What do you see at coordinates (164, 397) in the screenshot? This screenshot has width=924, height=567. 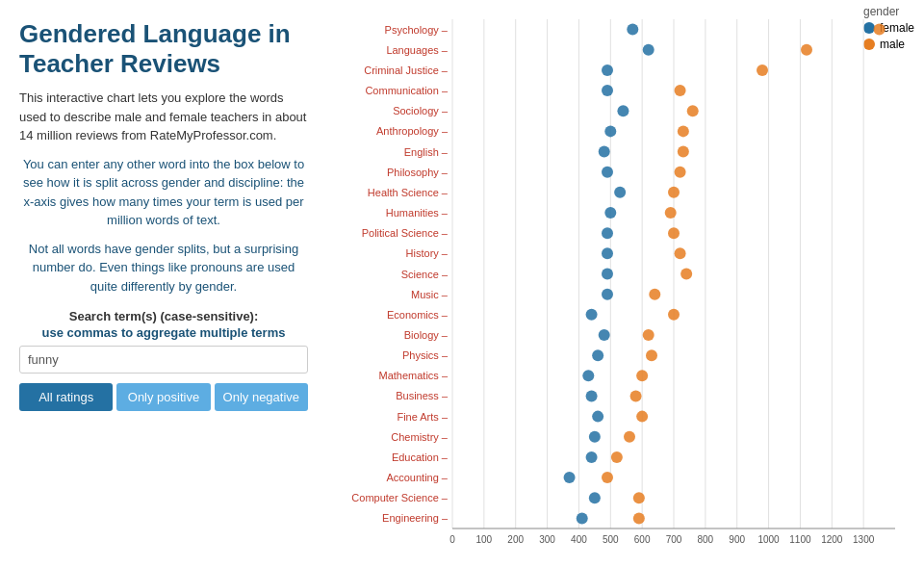 I see `filter-buttons: All ratings Only positive Only negative` at bounding box center [164, 397].